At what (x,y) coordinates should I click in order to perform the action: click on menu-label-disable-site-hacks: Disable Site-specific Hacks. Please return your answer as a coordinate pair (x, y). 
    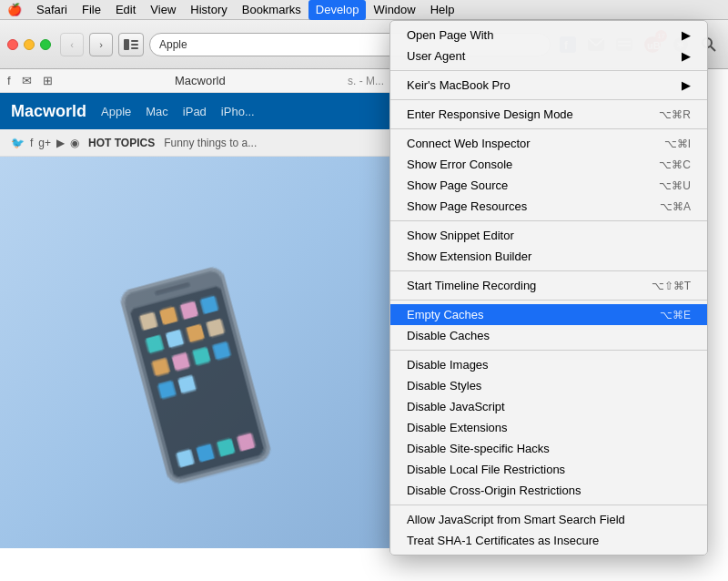
    Looking at the image, I should click on (549, 448).